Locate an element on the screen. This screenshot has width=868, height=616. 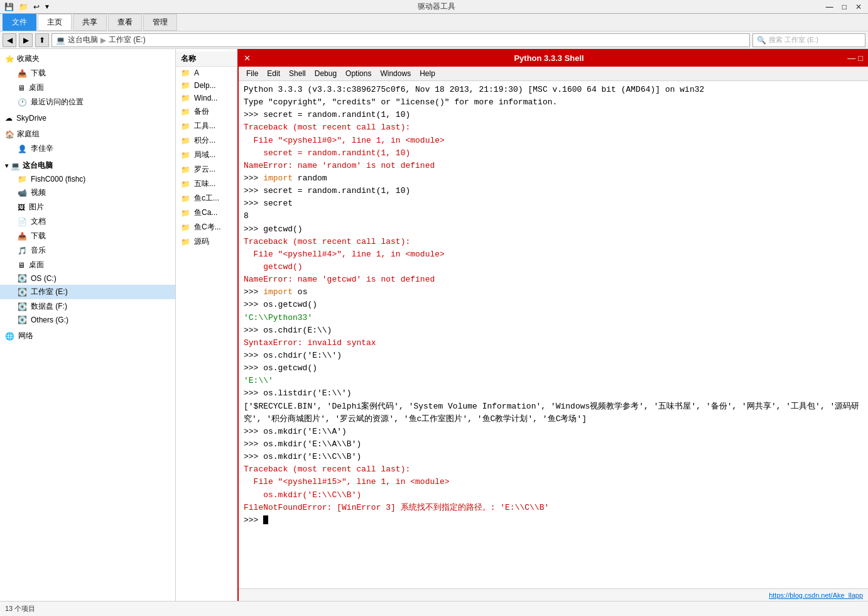
maximize-btn: □ is located at coordinates (844, 7).